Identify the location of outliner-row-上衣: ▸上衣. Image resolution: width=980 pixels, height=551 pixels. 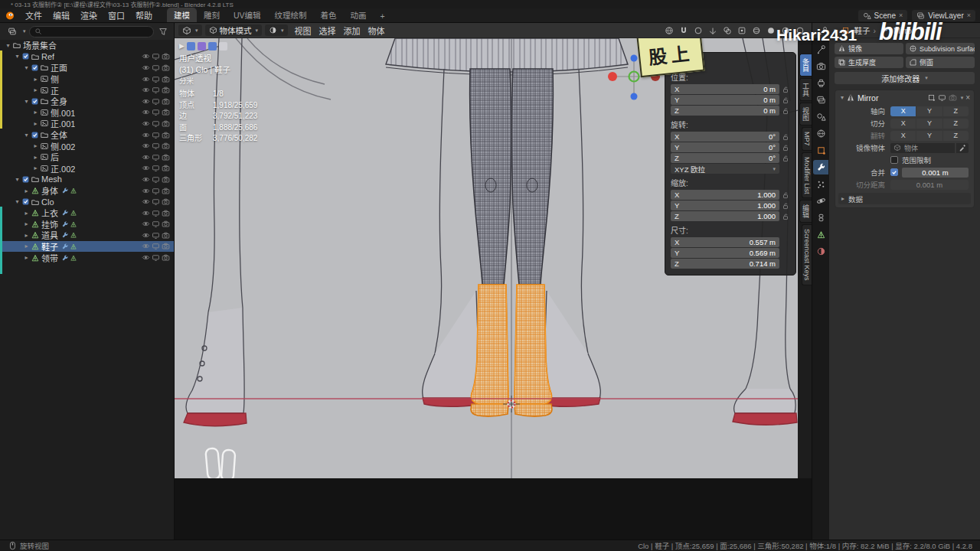
(87, 213).